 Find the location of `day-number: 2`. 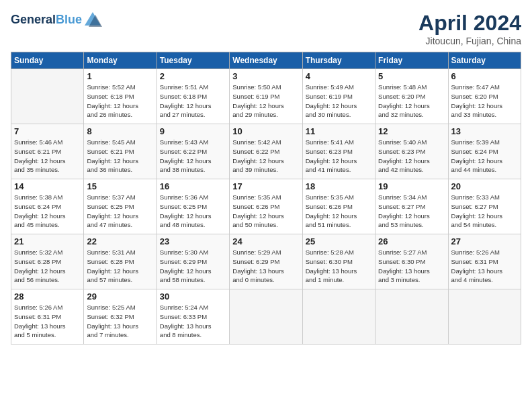

day-number: 2 is located at coordinates (193, 77).